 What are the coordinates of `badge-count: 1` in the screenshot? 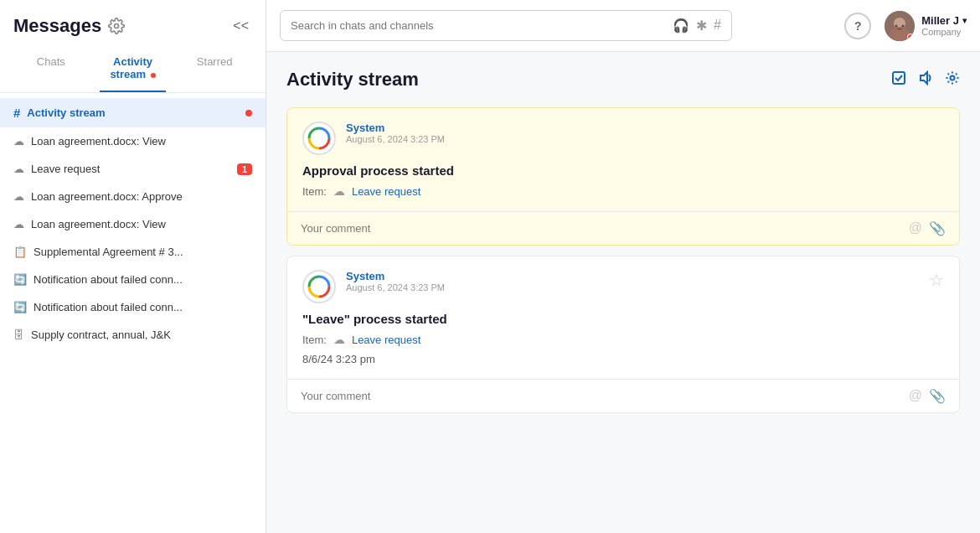 It's located at (245, 169).